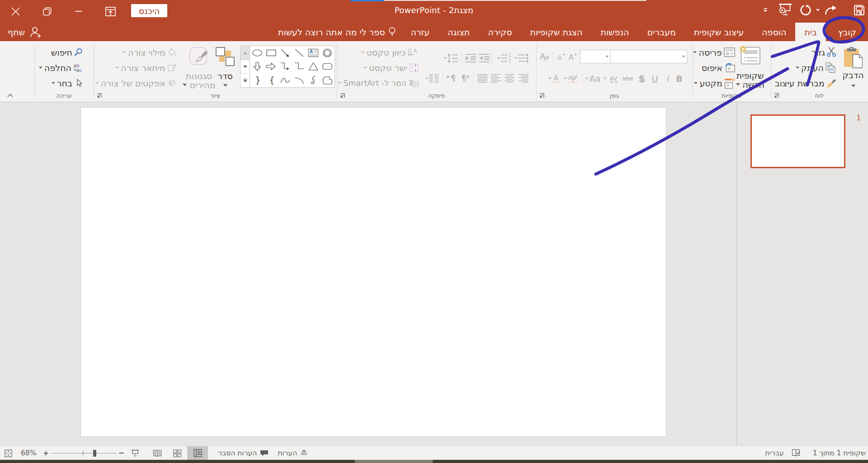 Image resolution: width=868 pixels, height=463 pixels. Describe the element at coordinates (642, 79) in the screenshot. I see `text-shadow-button: S` at that location.